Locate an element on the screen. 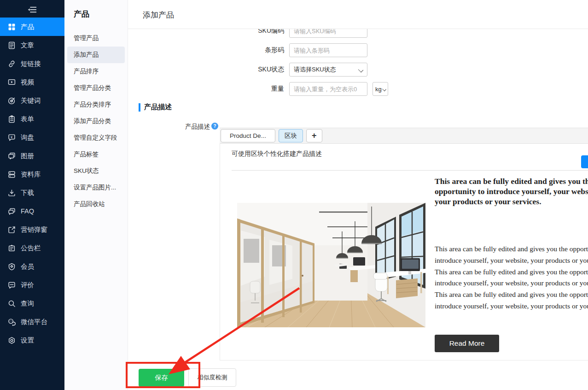 The image size is (588, 390). sidebar-item-marketing-popup: 营销弹窗 is located at coordinates (32, 230).